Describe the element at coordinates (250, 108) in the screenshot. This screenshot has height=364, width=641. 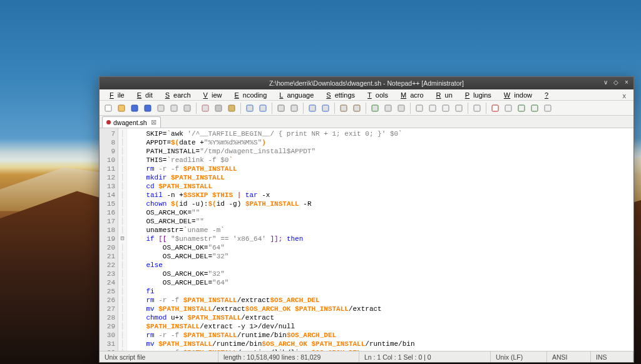
I see `undo-icon` at that location.